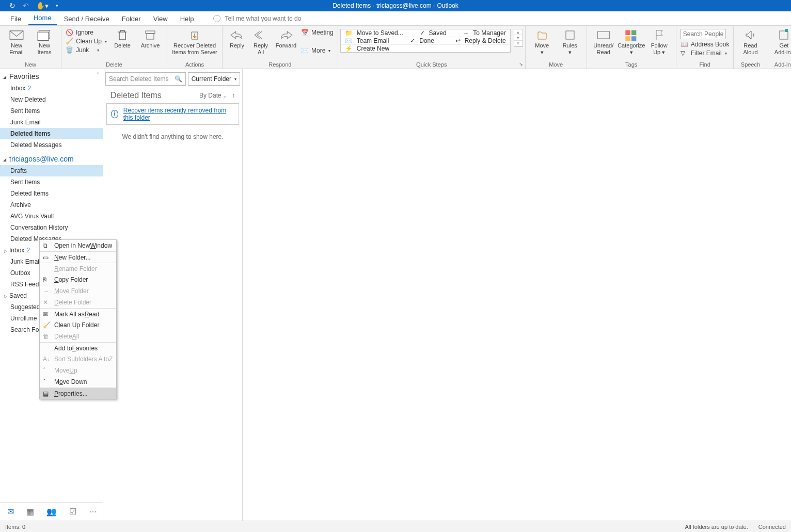 The width and height of the screenshot is (791, 532). What do you see at coordinates (521, 64) in the screenshot?
I see `quicksteps-launcher-icon: ↘` at bounding box center [521, 64].